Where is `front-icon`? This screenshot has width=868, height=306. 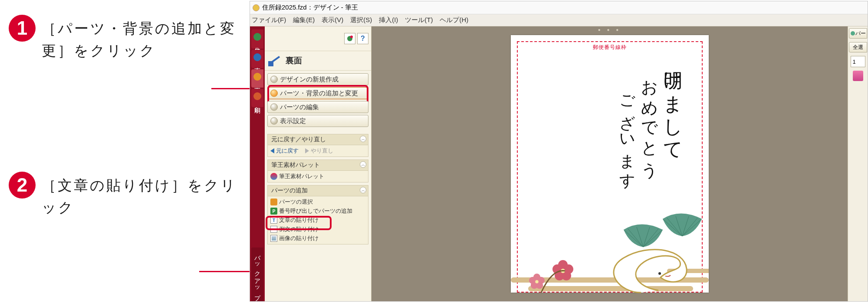
front-icon is located at coordinates (257, 57).